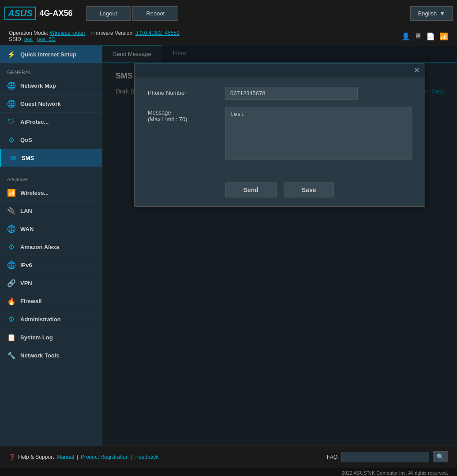 Image resolution: width=457 pixels, height=476 pixels. What do you see at coordinates (280, 93) in the screenshot?
I see `phone-row: Phone Number` at bounding box center [280, 93].